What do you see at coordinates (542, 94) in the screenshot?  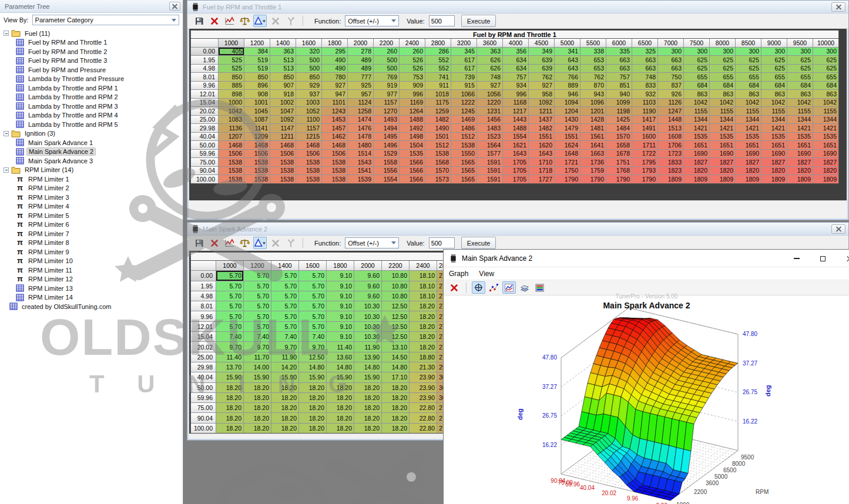 I see `grid-cell: 958` at bounding box center [542, 94].